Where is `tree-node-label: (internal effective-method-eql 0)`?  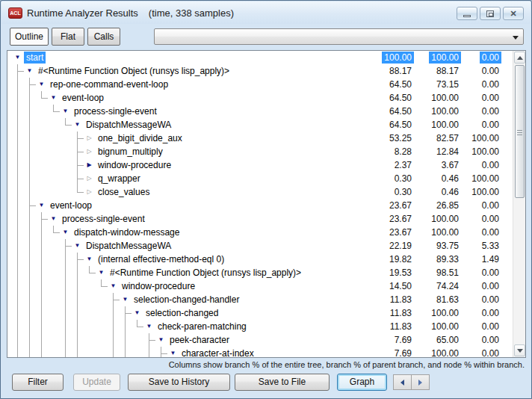
tree-node-label: (internal effective-method-eql 0) is located at coordinates (161, 259).